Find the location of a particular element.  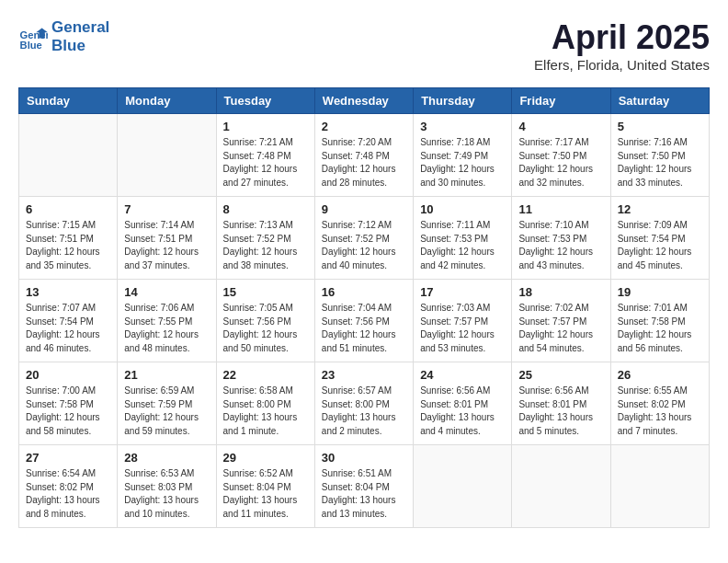

day-number: 14 is located at coordinates (166, 293).